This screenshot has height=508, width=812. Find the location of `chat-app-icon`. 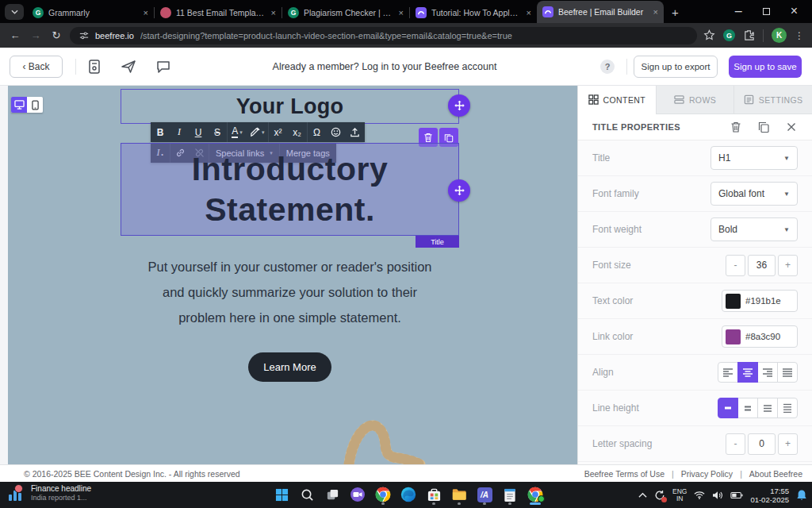

chat-app-icon is located at coordinates (358, 495).